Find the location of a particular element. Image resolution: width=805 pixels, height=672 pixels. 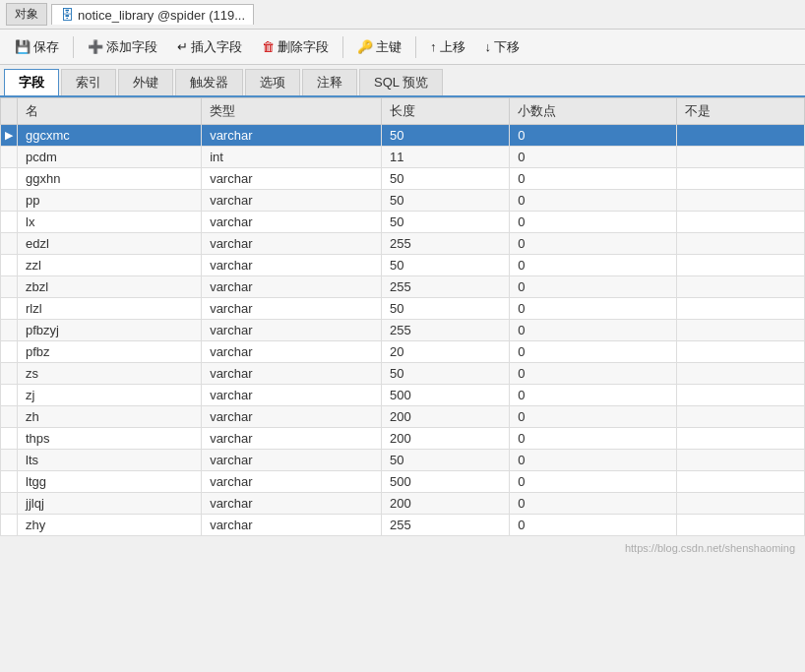

add-field-label: 添加字段 is located at coordinates (132, 47).